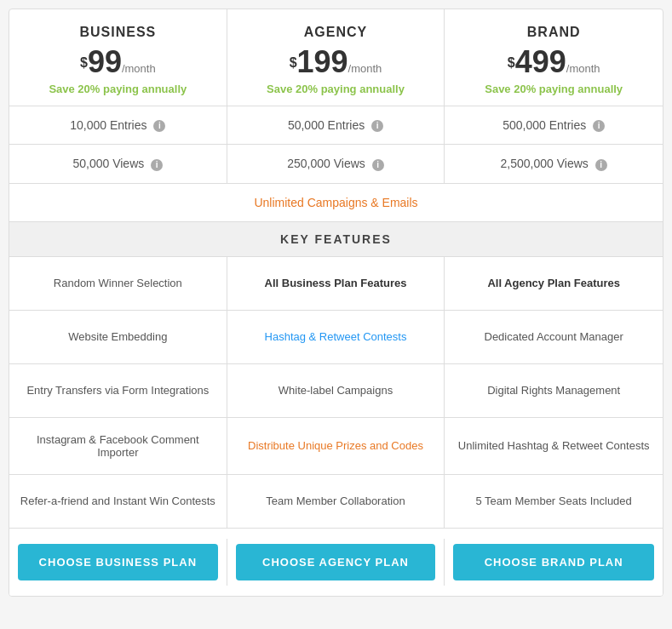 This screenshot has height=629, width=672. Describe the element at coordinates (105, 61) in the screenshot. I see `amount-business: 99` at that location.